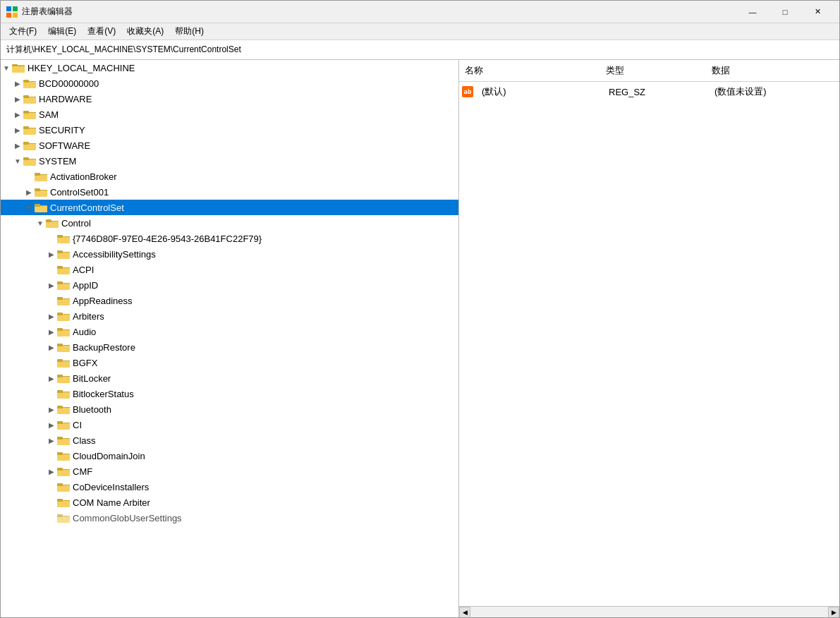 Image resolution: width=840 pixels, height=618 pixels. What do you see at coordinates (51, 347) in the screenshot?
I see `expander-backuprestore: ▶` at bounding box center [51, 347].